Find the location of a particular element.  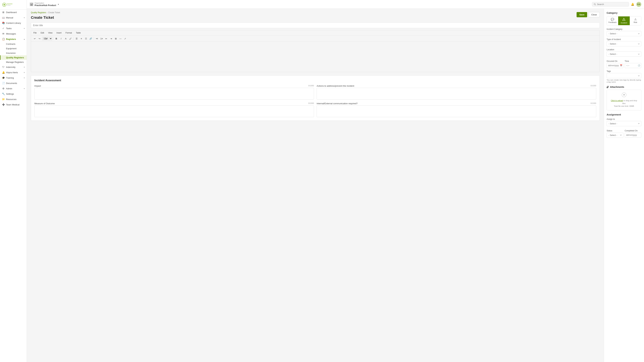

menu-file: File is located at coordinates (35, 33).